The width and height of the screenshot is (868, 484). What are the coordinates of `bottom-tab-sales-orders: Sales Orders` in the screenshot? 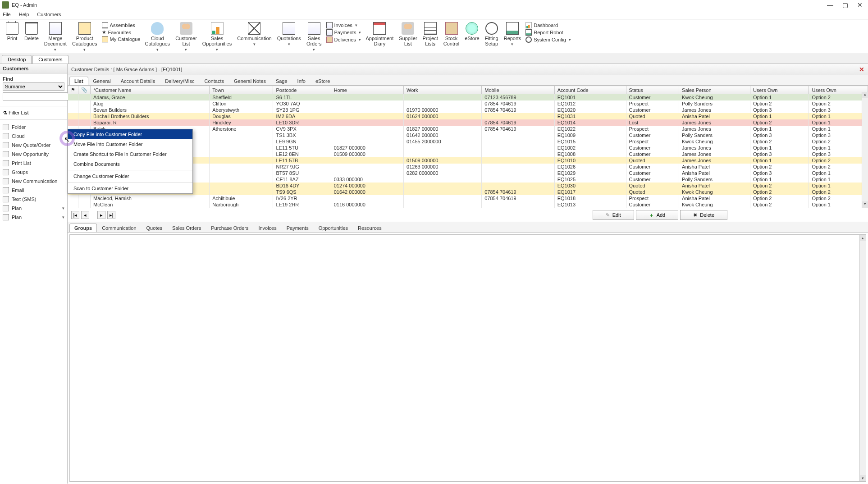 It's located at (187, 228).